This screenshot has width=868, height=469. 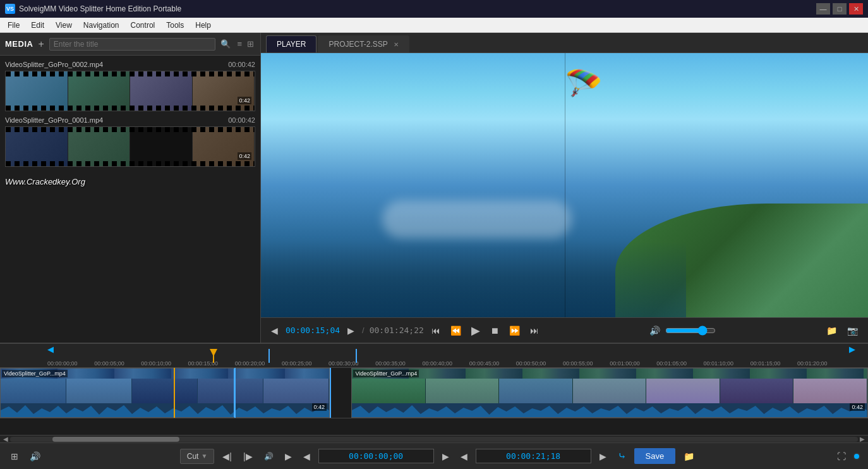 What do you see at coordinates (654, 331) in the screenshot?
I see `volume-icon: 🔊` at bounding box center [654, 331].